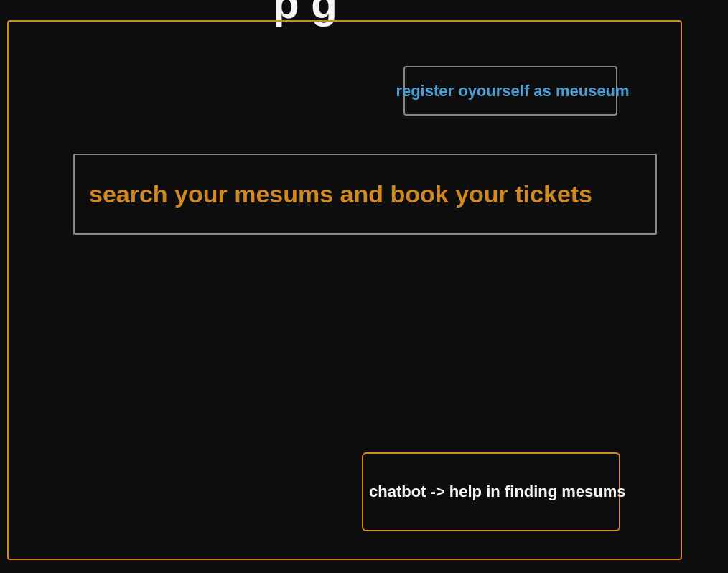 This screenshot has height=573, width=728. I want to click on register-museum-button: register oyourself as meuseum, so click(510, 90).